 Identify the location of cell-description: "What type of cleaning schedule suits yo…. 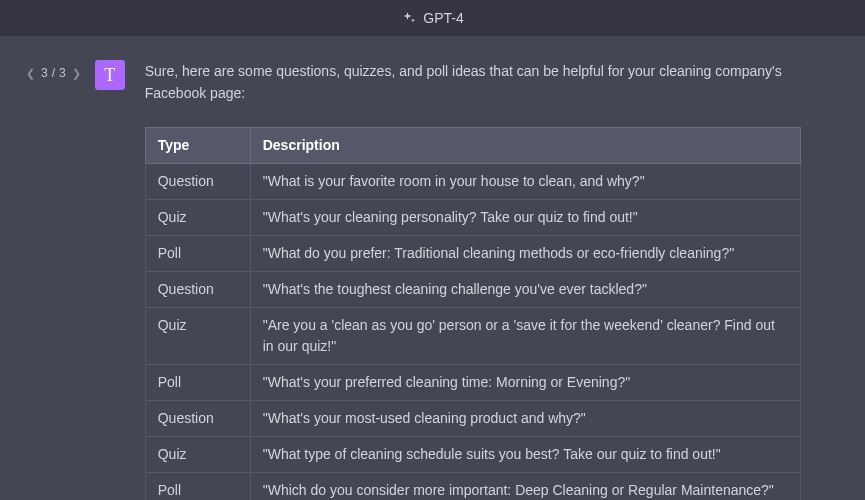
(525, 454).